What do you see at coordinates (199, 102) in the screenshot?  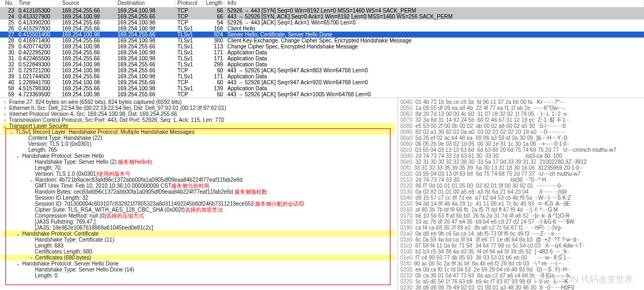 I see `tree-node: › Frame 27: 824 bytes on wire (6592 bits…` at bounding box center [199, 102].